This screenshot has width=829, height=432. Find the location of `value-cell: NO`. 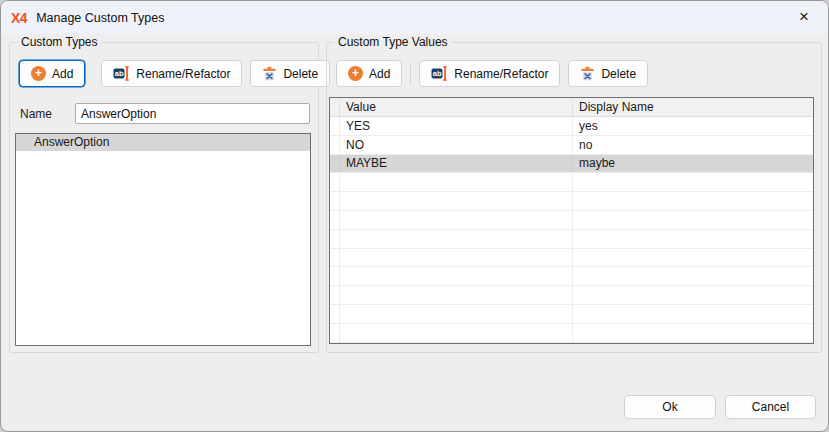

value-cell: NO is located at coordinates (456, 145).